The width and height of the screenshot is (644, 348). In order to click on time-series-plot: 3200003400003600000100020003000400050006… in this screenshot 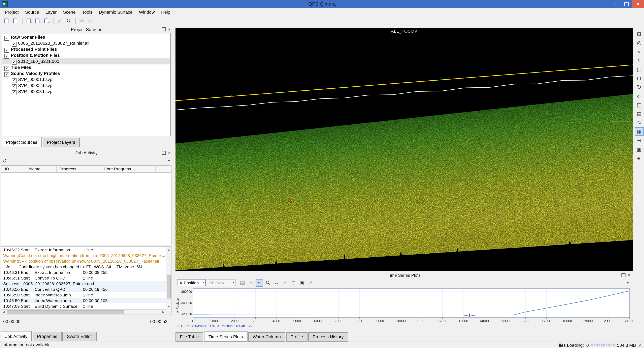, I will do `click(404, 306)`.